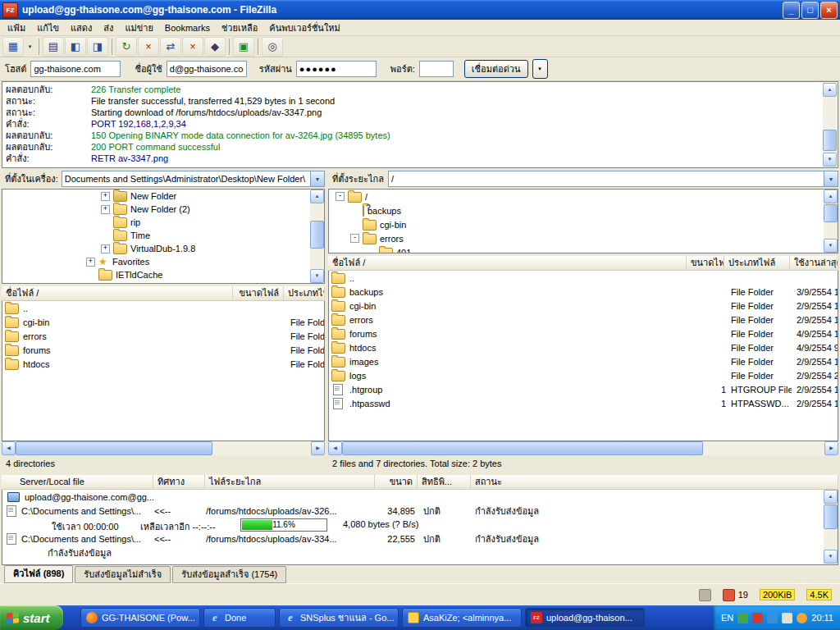 This screenshot has height=630, width=840. Describe the element at coordinates (317, 235) in the screenshot. I see `local-tree-scroll-thumb` at that location.